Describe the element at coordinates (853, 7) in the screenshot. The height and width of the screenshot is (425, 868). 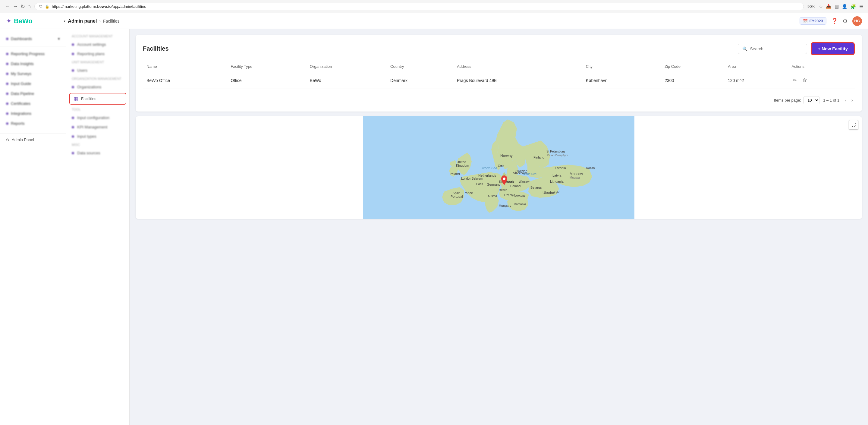
I see `extensions-icon: 🧩` at that location.